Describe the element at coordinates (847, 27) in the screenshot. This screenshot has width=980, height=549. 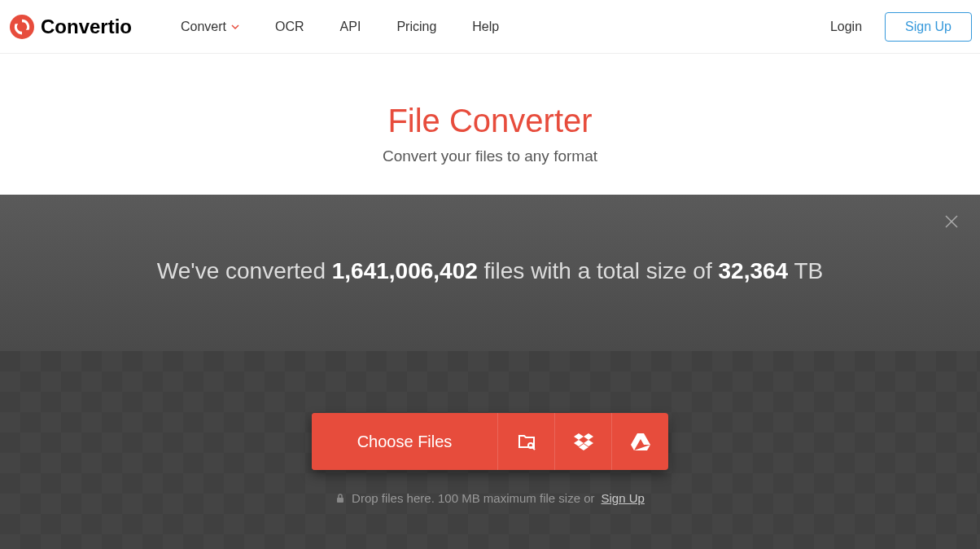
I see `login-link: Login` at that location.